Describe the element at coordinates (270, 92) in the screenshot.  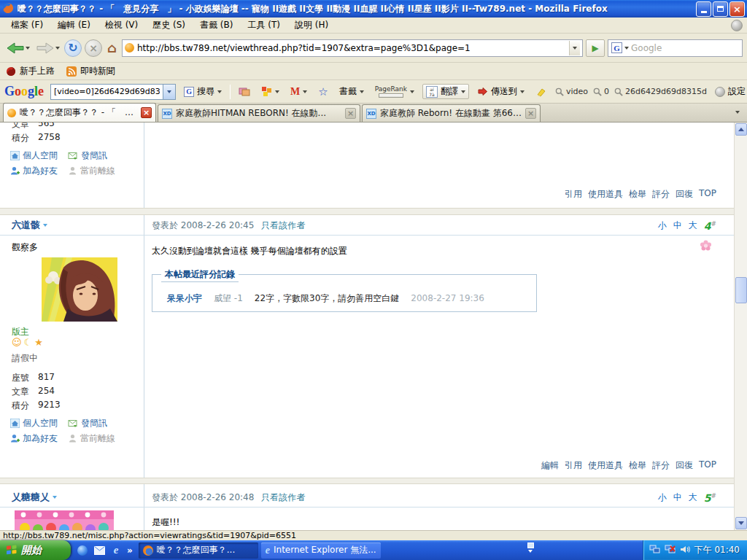
I see `apps-cube-button` at that location.